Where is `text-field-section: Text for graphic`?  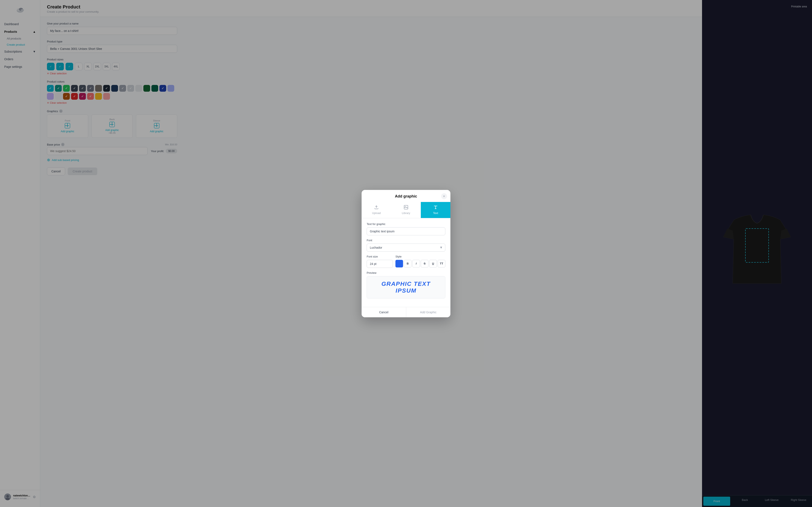 text-field-section: Text for graphic is located at coordinates (406, 231).